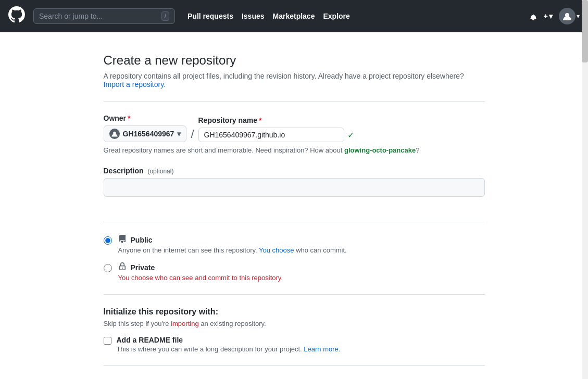 This screenshot has height=379, width=588. Describe the element at coordinates (201, 272) in the screenshot. I see `private-radio-content: Private You choose who can see and commi…` at that location.